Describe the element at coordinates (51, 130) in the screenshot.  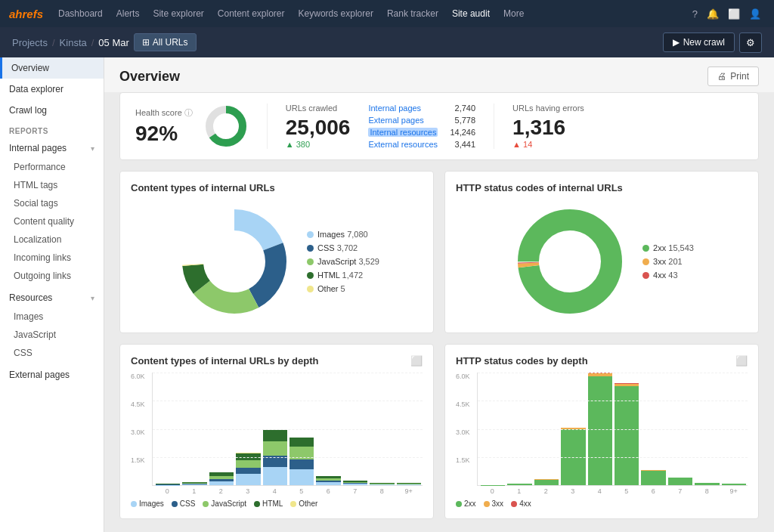
I see `sidebar-section-reports: REPORTS` at that location.